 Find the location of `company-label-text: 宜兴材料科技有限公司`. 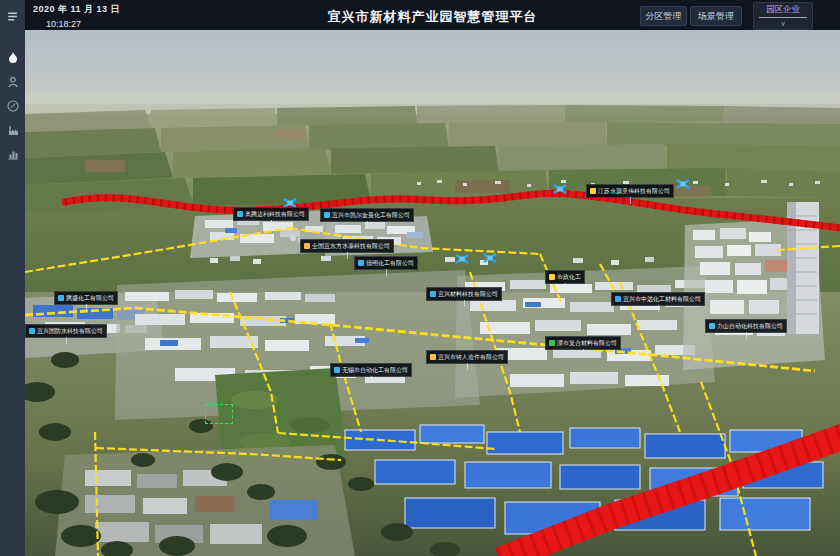

company-label-text: 宜兴材料科技有限公司 is located at coordinates (468, 294).